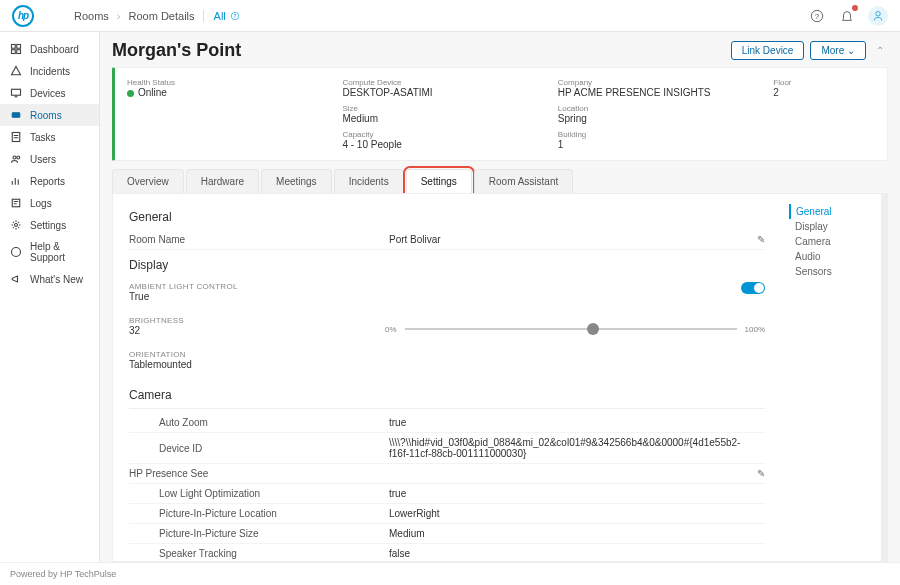 Image resolution: width=900 pixels, height=585 pixels. Describe the element at coordinates (176, 50) in the screenshot. I see `page-title: Morgan's Point` at that location.